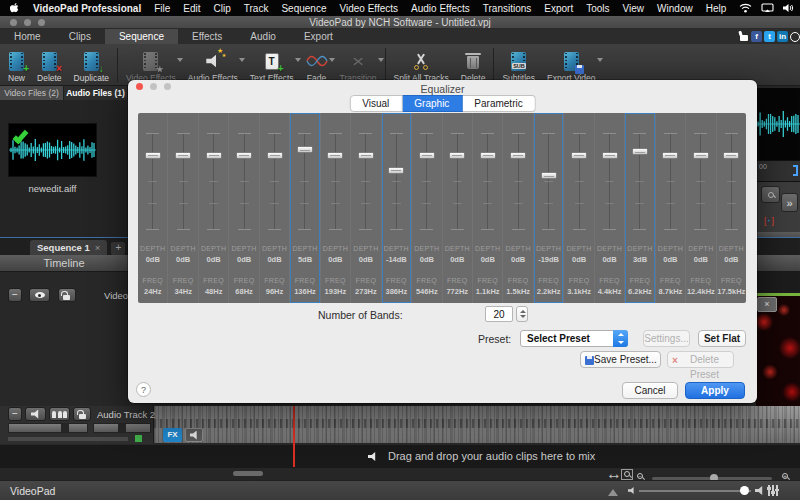 The width and height of the screenshot is (800, 500). Describe the element at coordinates (613, 492) in the screenshot. I see `collapse-icon` at that location.